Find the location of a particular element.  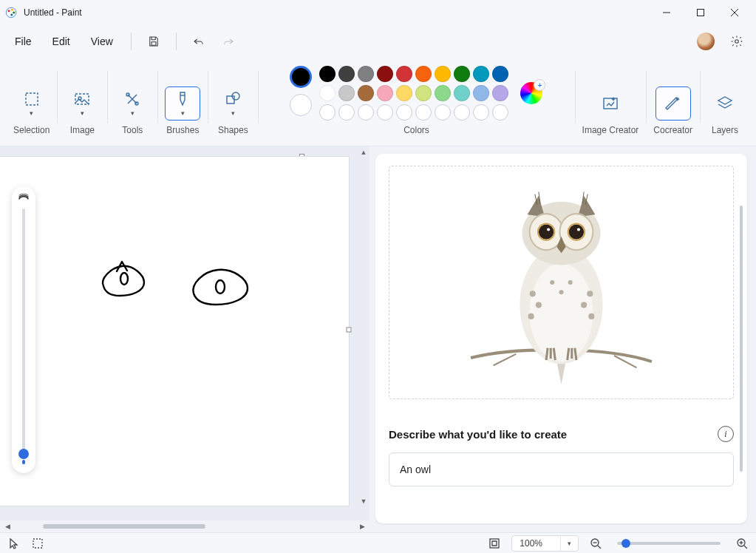

fit-to-window-button is located at coordinates (494, 543).